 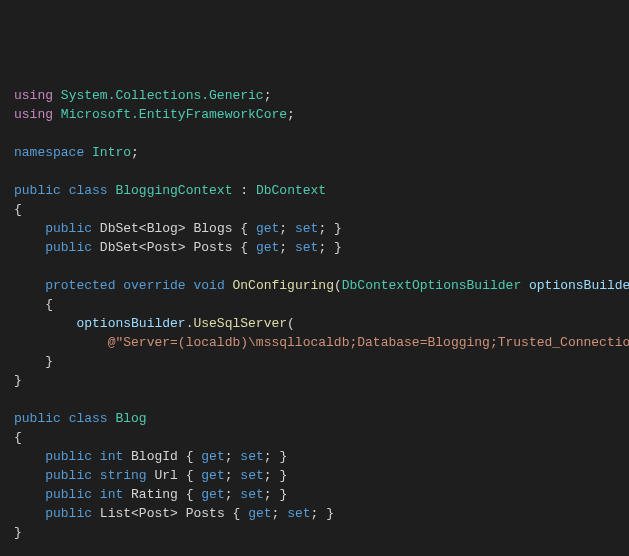 I want to click on connection-string: @"Server=(localdb)\mssqllocaldb;Database…, so click(x=368, y=342).